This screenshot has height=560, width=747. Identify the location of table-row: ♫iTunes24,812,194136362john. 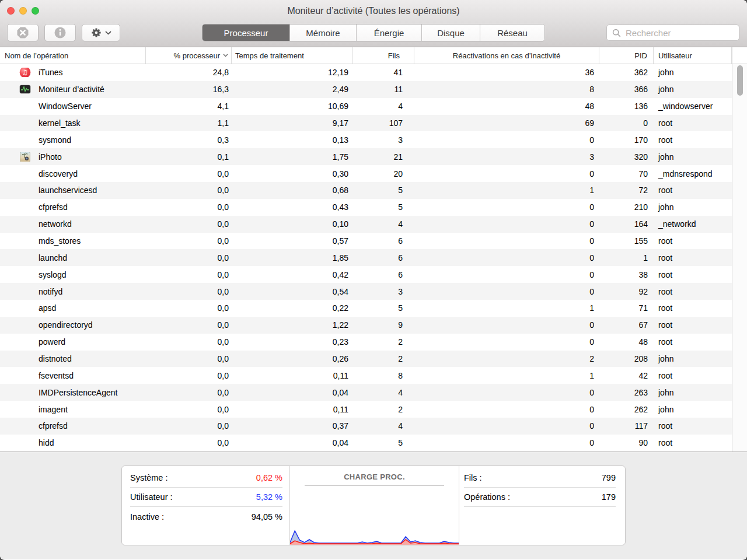
(366, 72).